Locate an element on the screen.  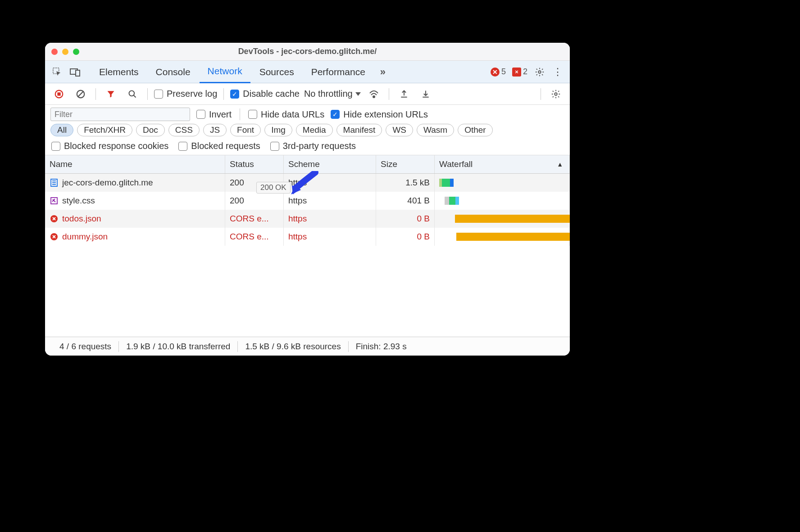
status-resources: 1.5 kB / 9.6 kB resources is located at coordinates (293, 347).